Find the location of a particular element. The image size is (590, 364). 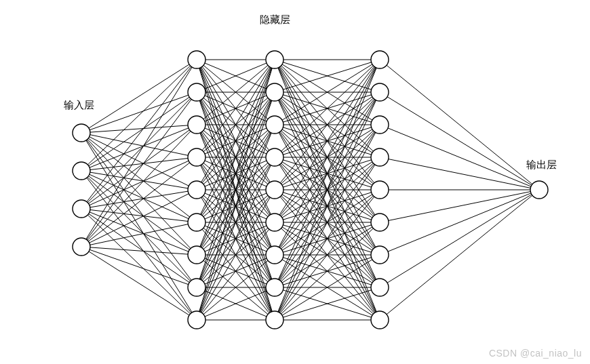

output-layer-label: 输出层 is located at coordinates (541, 164).